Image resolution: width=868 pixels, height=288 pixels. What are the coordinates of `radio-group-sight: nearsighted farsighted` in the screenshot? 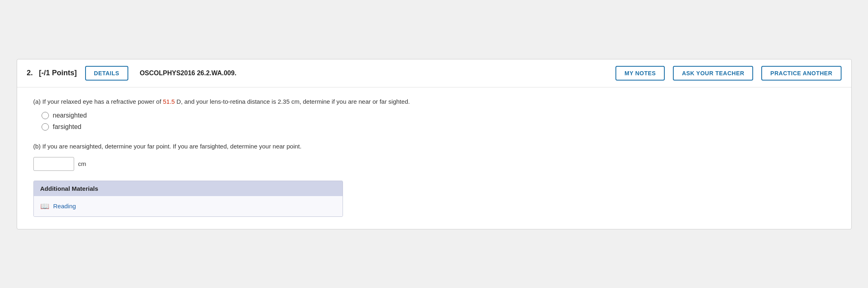 It's located at (438, 121).